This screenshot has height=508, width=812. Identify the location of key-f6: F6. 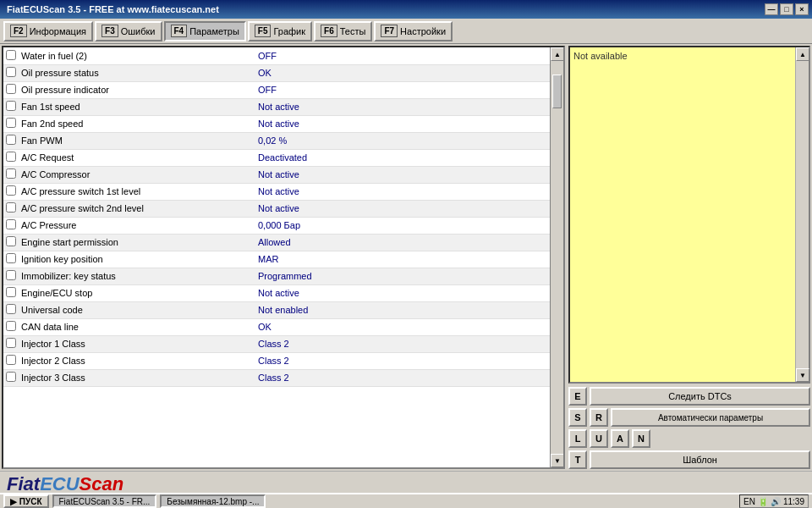
(329, 30).